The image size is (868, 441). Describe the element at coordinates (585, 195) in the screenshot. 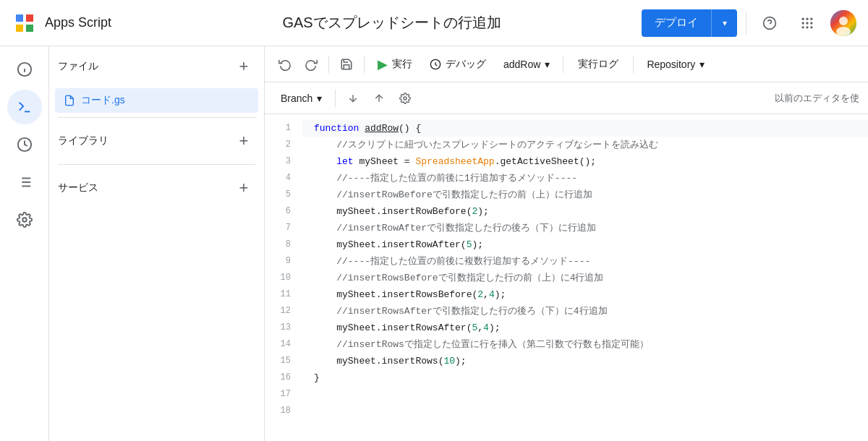

I see `code-line-6: //insertRowBeforeで引数指定した行の前（上）に行追加` at that location.